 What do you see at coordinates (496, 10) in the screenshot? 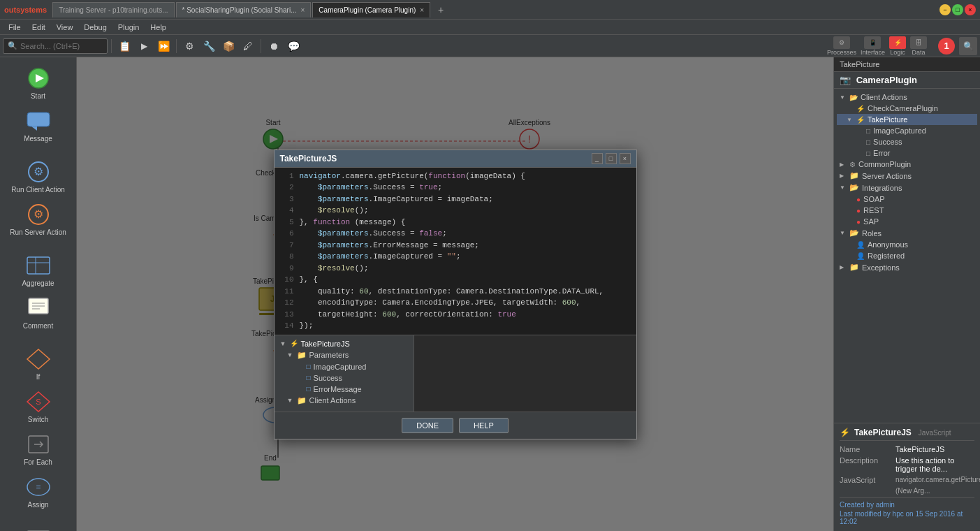
I see `tab-bar: Training Server - p10training.outs... * …` at bounding box center [496, 10].